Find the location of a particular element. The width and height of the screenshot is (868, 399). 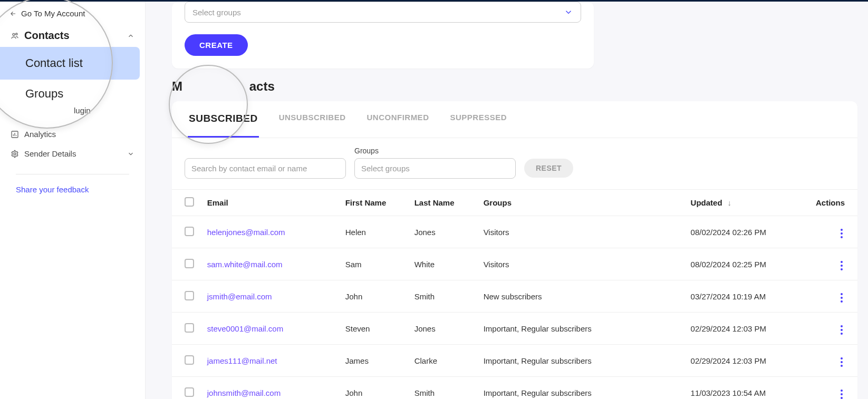

users-icon is located at coordinates (15, 36).